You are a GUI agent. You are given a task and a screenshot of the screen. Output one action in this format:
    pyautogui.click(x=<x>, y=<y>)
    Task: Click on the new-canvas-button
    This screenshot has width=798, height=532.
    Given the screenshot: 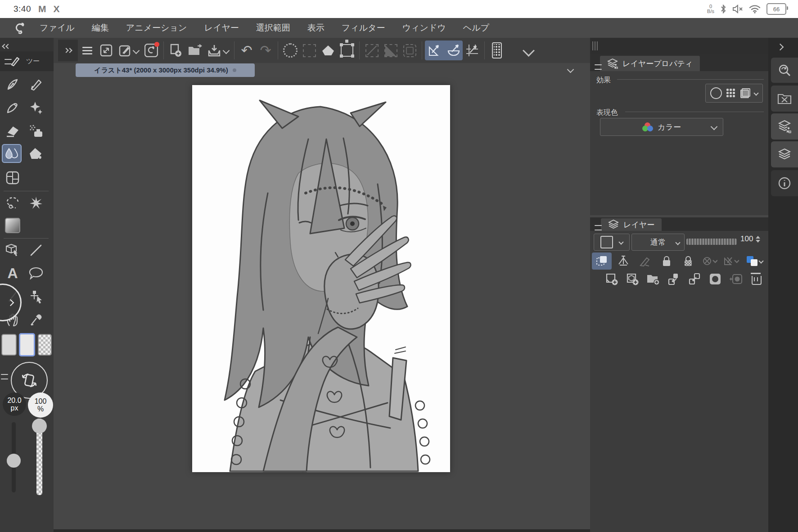 What is the action you would take?
    pyautogui.click(x=176, y=50)
    